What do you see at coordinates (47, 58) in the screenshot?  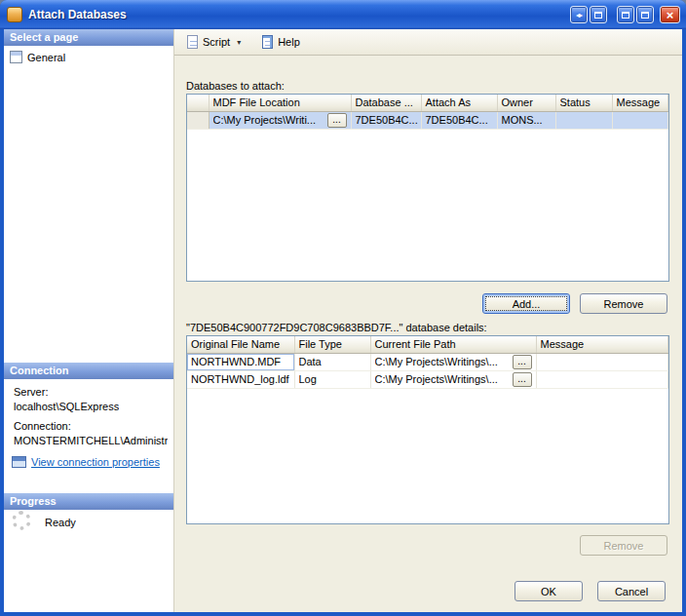 I see `sidebar-item-label: General` at bounding box center [47, 58].